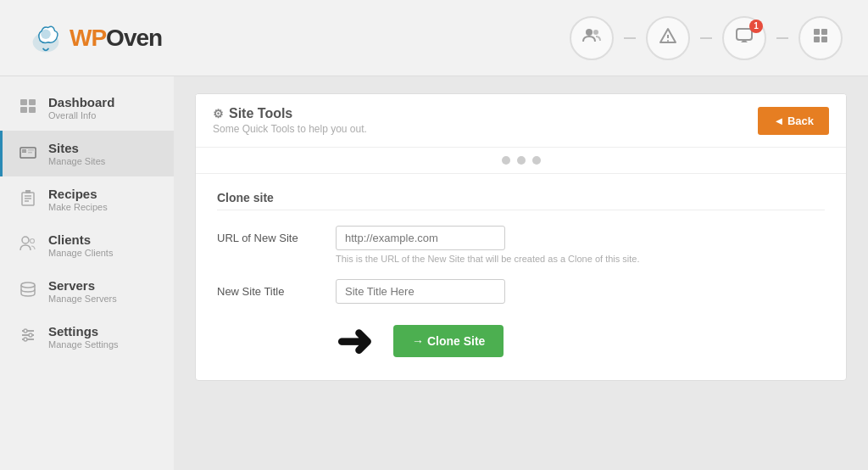 This screenshot has width=868, height=470. I want to click on clients-icon, so click(28, 246).